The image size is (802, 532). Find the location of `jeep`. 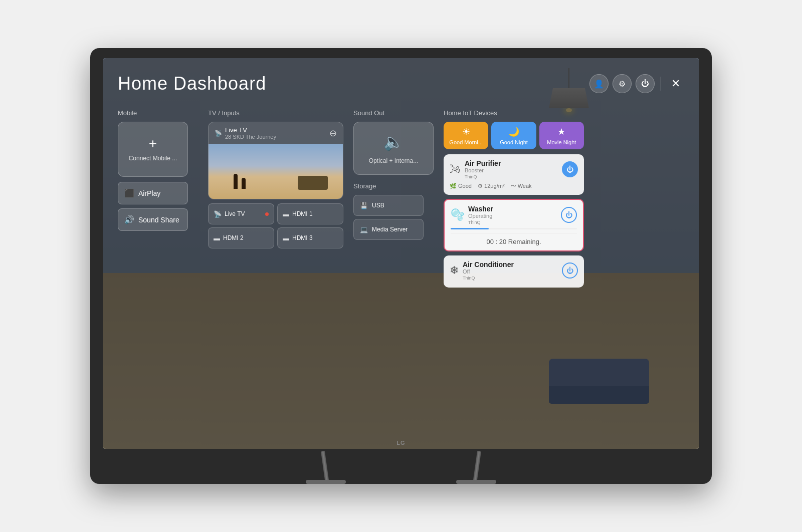

jeep is located at coordinates (313, 183).